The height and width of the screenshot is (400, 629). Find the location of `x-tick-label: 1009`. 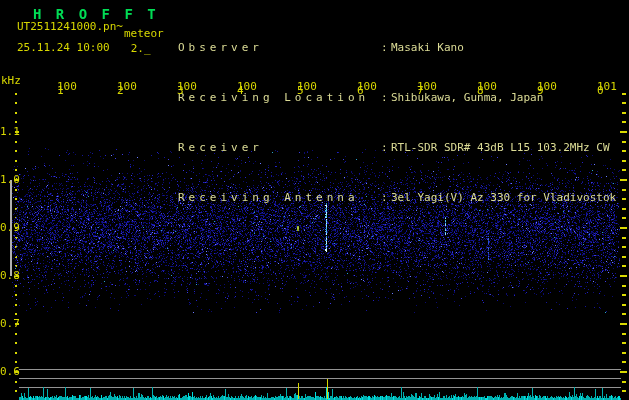

x-tick-label: 1009 is located at coordinates (540, 86).